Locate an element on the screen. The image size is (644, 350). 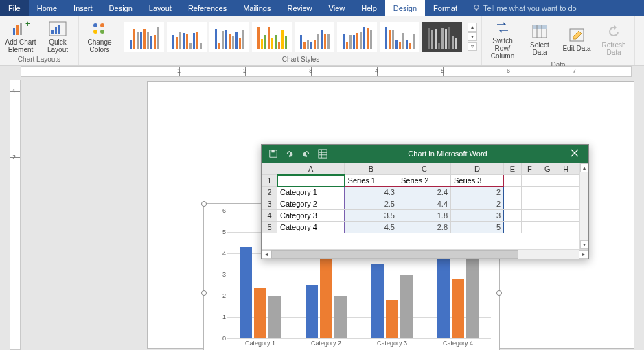
cell: 4.5 is located at coordinates (371, 228).